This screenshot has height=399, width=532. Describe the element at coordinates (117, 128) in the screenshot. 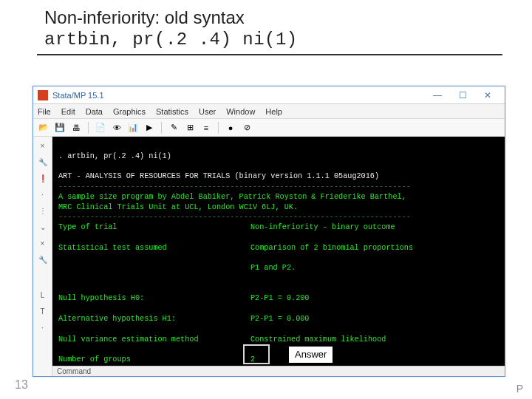

I see `viewer-icon: 👁` at that location.